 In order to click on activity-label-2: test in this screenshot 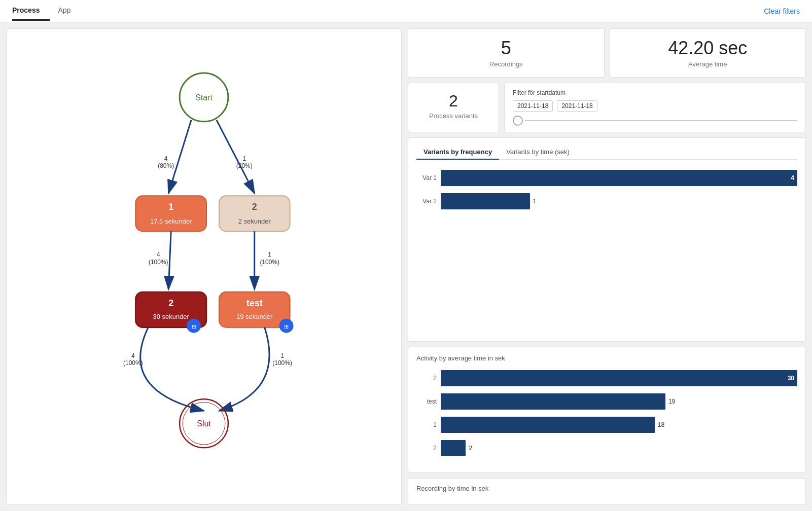, I will do `click(427, 402)`.